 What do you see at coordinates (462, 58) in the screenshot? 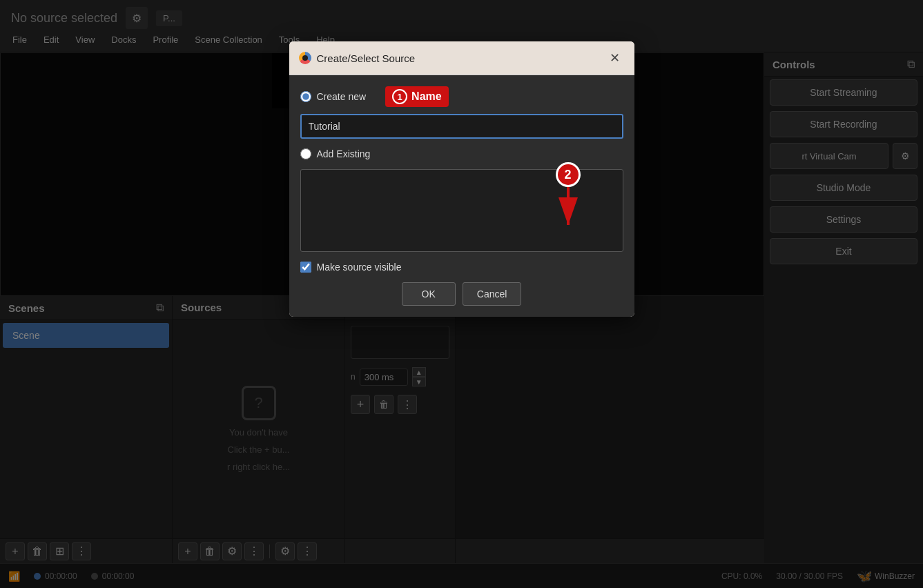
I see `dialog-header: Create/Select Source ✕` at bounding box center [462, 58].